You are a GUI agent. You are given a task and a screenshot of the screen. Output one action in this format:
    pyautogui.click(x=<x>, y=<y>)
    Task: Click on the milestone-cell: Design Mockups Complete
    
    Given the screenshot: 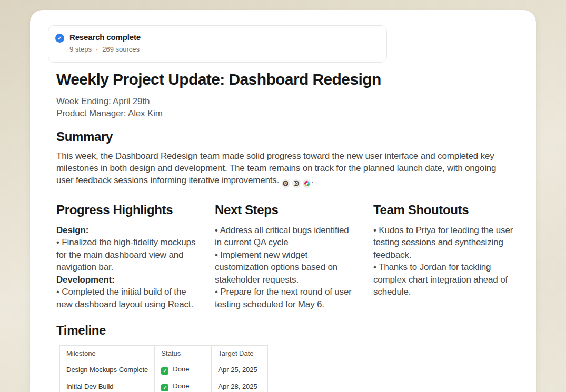 What is the action you would take?
    pyautogui.click(x=107, y=370)
    